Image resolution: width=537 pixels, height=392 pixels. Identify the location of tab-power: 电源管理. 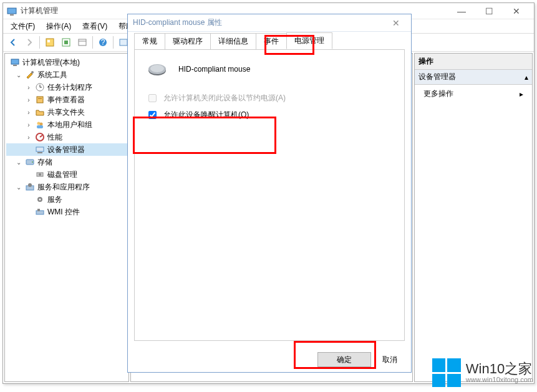
(309, 41).